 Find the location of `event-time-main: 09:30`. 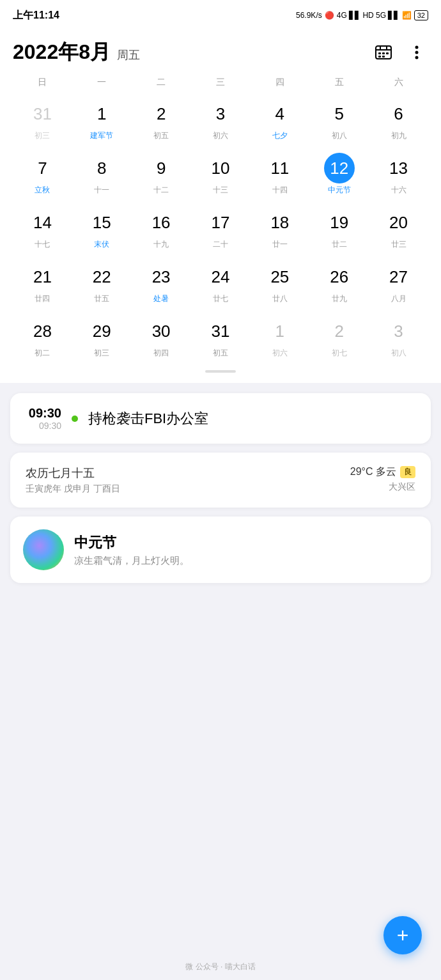

event-time-main: 09:30 is located at coordinates (45, 413).